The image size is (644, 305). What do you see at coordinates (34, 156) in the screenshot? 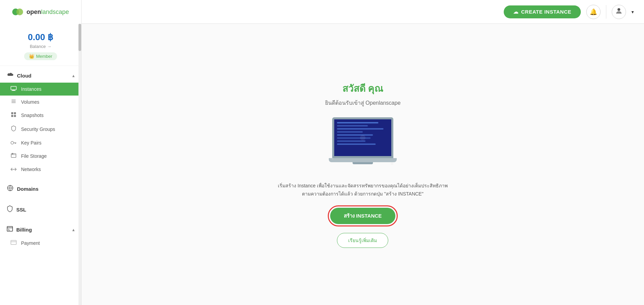
I see `file-storage-label: File Storage` at bounding box center [34, 156].